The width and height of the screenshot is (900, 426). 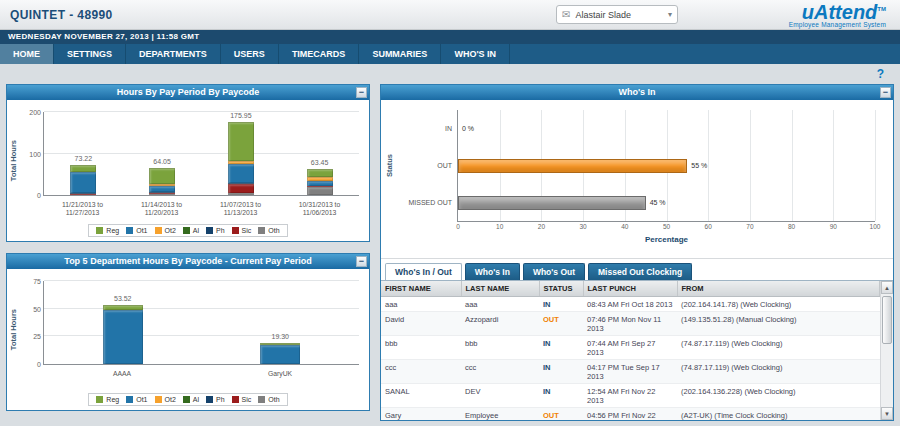 I want to click on column-header-from: FROM, so click(x=778, y=289).